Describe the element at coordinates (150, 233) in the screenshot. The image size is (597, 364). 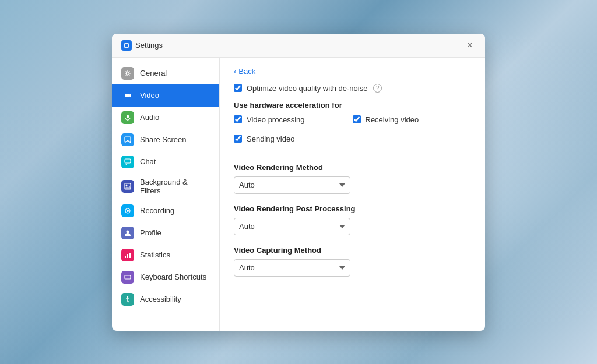
I see `sidebar-item-label: Profile` at that location.